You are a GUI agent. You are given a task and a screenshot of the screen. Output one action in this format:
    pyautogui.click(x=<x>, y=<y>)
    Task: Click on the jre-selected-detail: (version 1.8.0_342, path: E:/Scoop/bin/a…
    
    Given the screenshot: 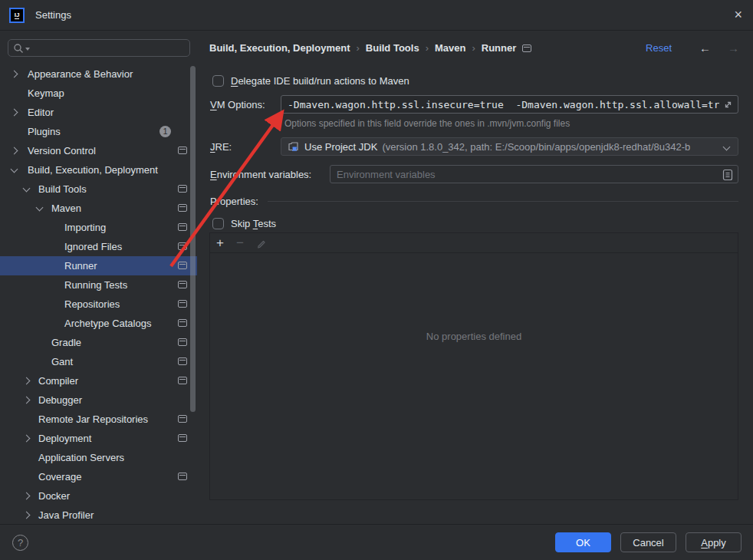 What is the action you would take?
    pyautogui.click(x=536, y=147)
    